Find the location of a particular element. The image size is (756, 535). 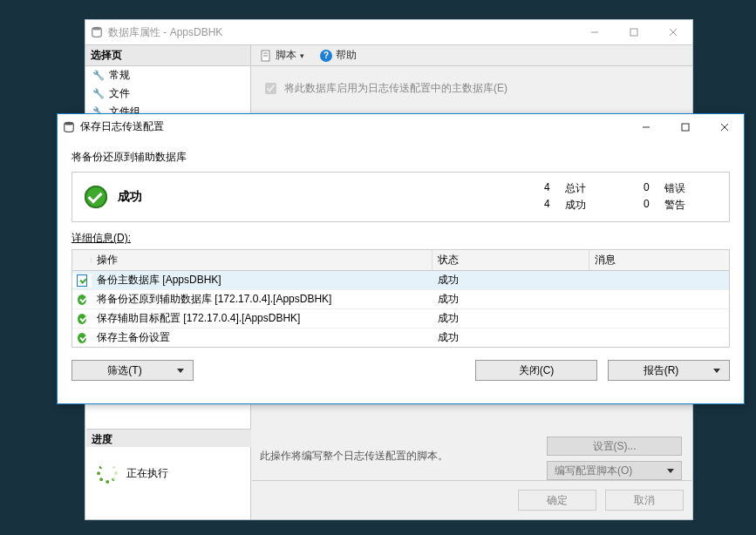

stat-error-label: 错误 is located at coordinates (691, 188).